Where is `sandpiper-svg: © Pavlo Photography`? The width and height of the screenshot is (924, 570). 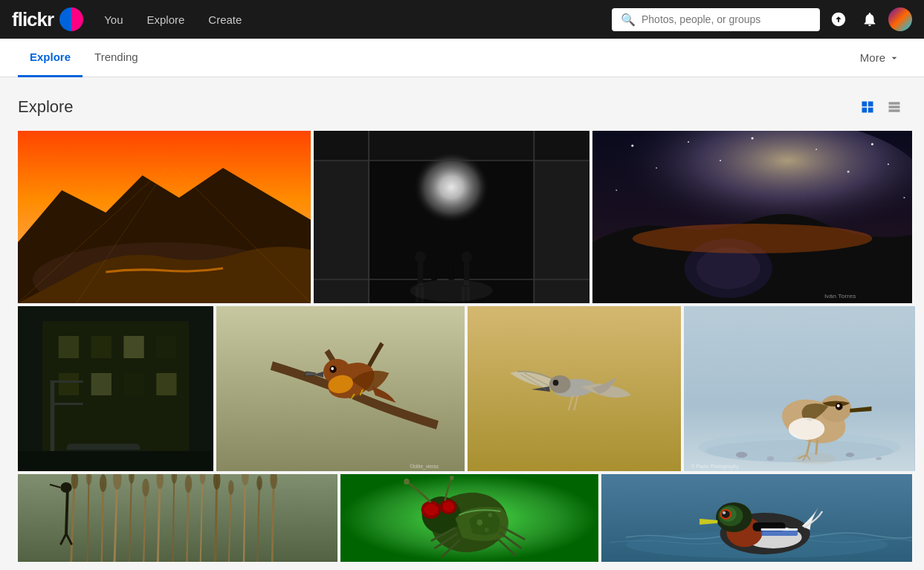
sandpiper-svg: © Pavlo Photography is located at coordinates (800, 389).